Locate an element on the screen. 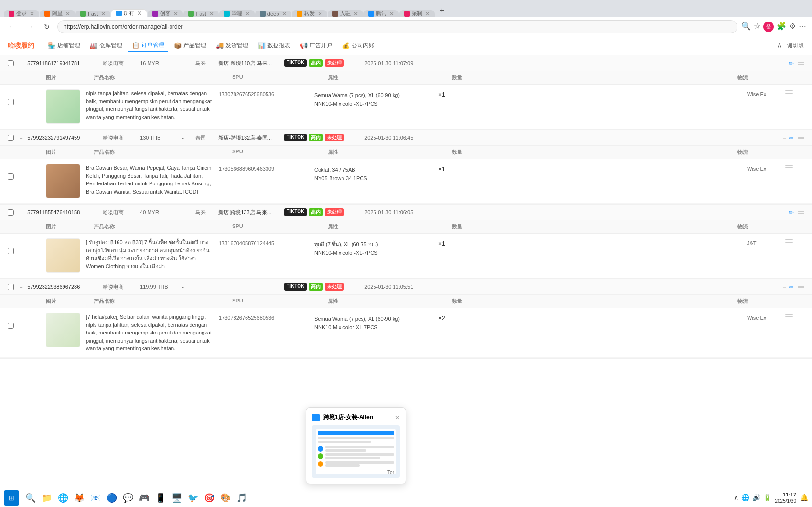  translate-icon: A is located at coordinates (780, 46).